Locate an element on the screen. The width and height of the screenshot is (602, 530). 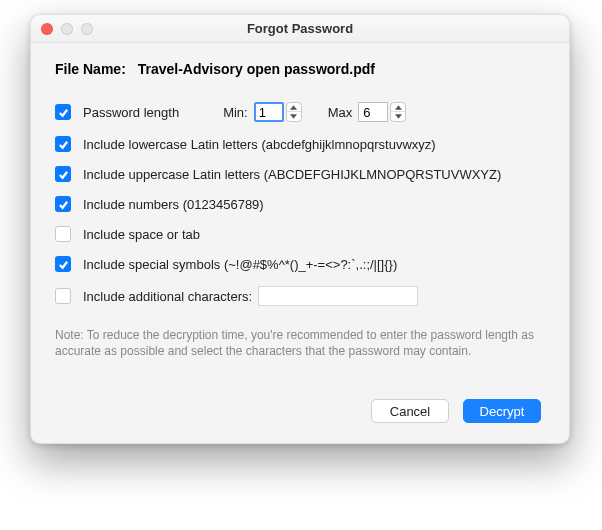
option-numbers: Include numbers (0123456789) is located at coordinates (300, 204).